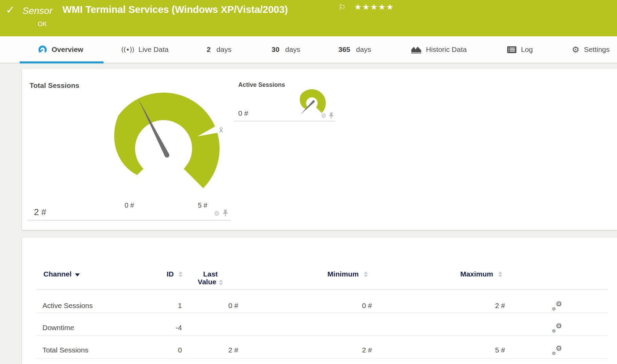  What do you see at coordinates (480, 328) in the screenshot?
I see `table-row-maximum` at bounding box center [480, 328].